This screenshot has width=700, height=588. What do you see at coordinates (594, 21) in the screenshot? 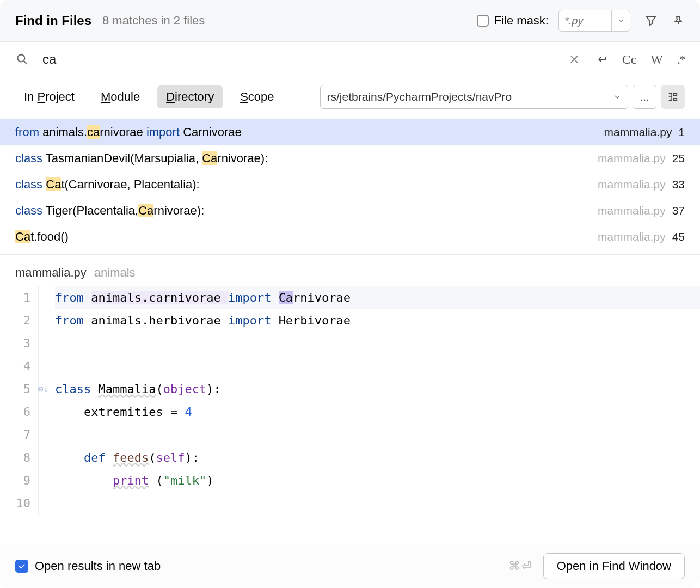
I see `file-mask-input-wrap` at bounding box center [594, 21].